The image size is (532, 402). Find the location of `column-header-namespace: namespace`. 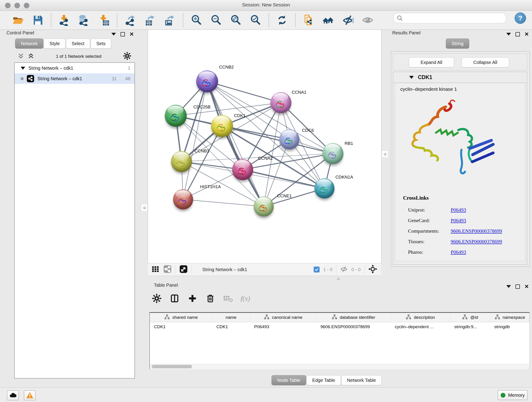

column-header-namespace: namespace is located at coordinates (510, 318).